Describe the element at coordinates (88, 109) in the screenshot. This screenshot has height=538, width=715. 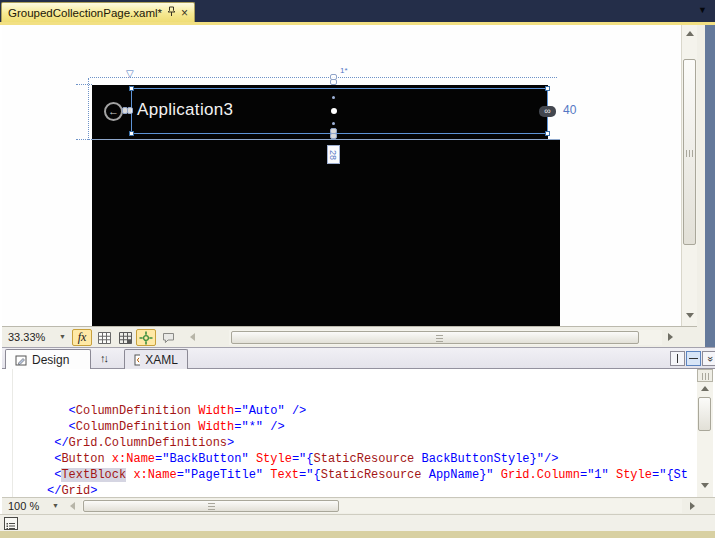
I see `grid-row-rail` at that location.